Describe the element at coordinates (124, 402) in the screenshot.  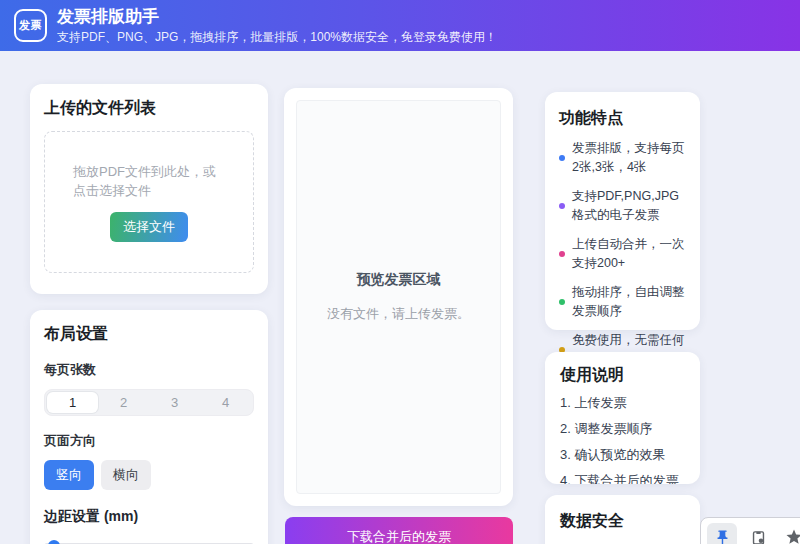
I see `per-page-option-2: 2` at that location.